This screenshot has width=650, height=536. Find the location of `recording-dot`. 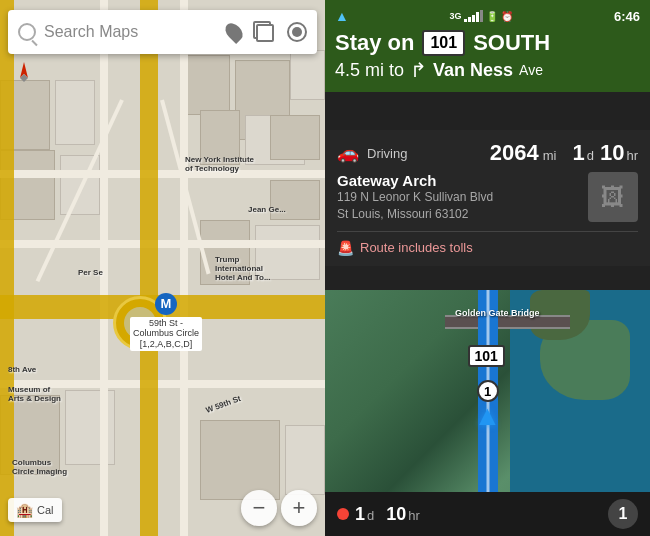

recording-dot is located at coordinates (343, 514).